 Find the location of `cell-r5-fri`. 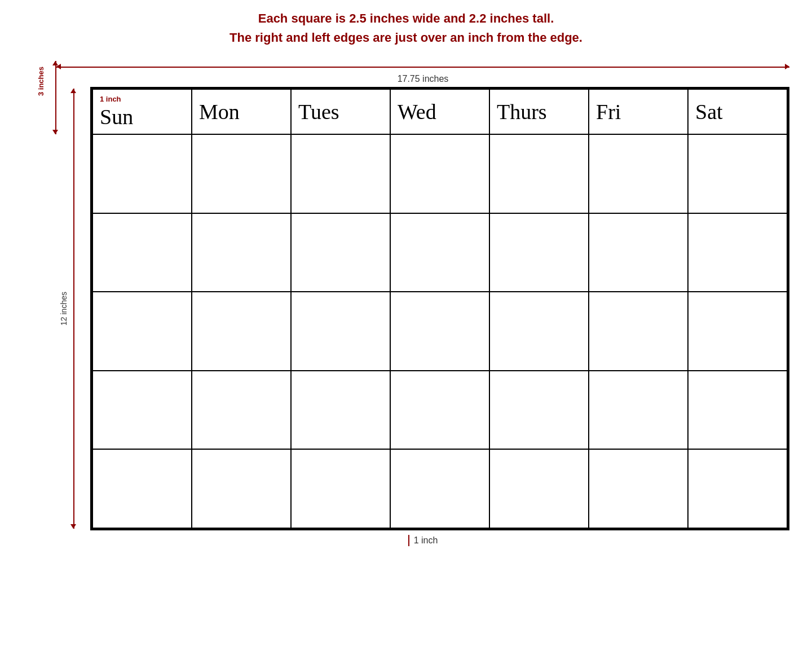

cell-r5-fri is located at coordinates (638, 489).